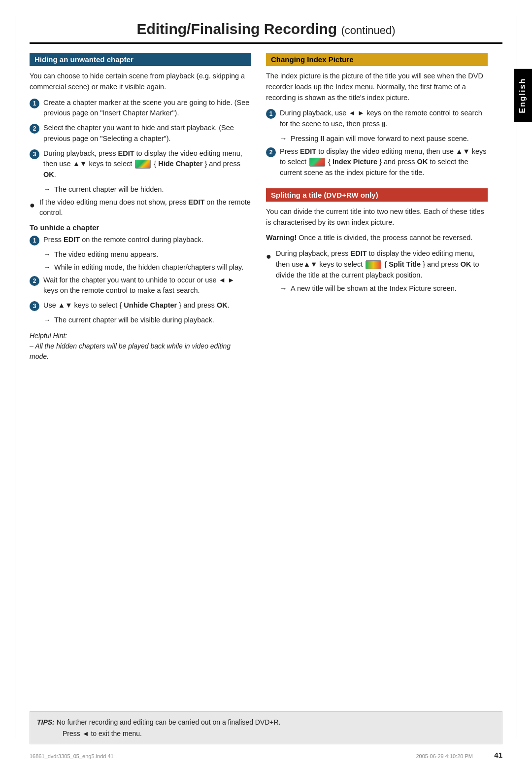 This screenshot has width=532, height=768. What do you see at coordinates (271, 152) in the screenshot?
I see `index-step-number-2: 2` at bounding box center [271, 152].